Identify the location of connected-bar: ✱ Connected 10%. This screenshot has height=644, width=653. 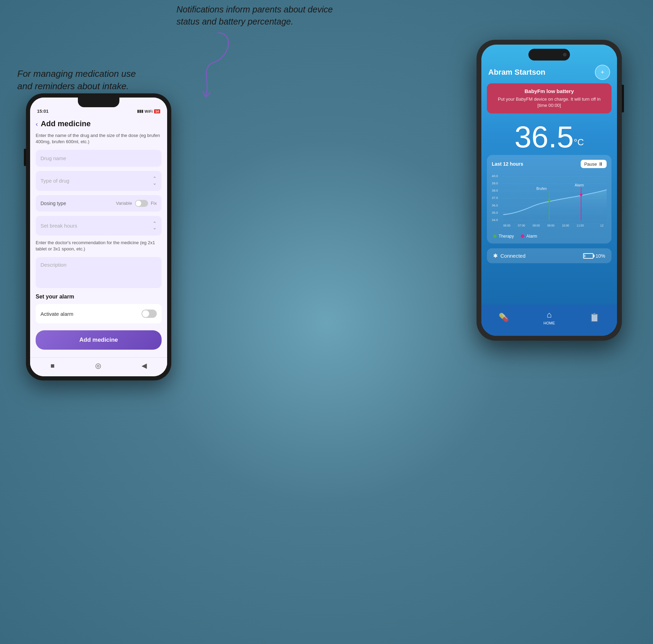
(549, 256).